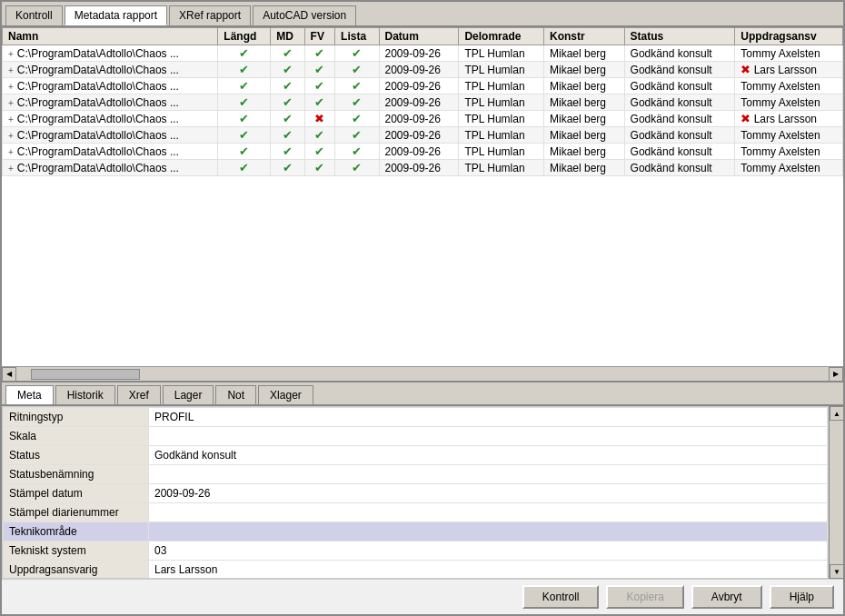  What do you see at coordinates (836, 492) in the screenshot?
I see `scroll-v-track` at bounding box center [836, 492].